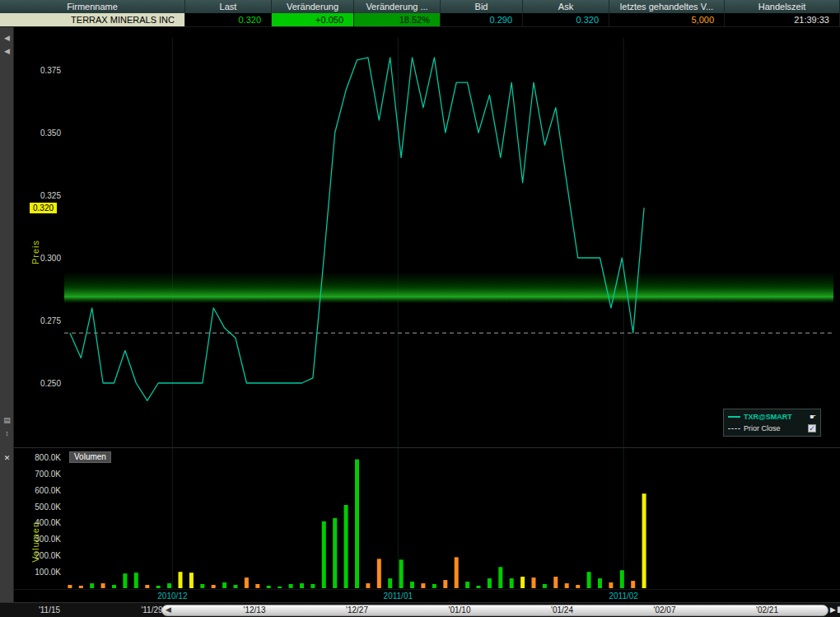 The height and width of the screenshot is (617, 840). What do you see at coordinates (49, 610) in the screenshot?
I see `x-axis-date-label: '11/15` at bounding box center [49, 610].